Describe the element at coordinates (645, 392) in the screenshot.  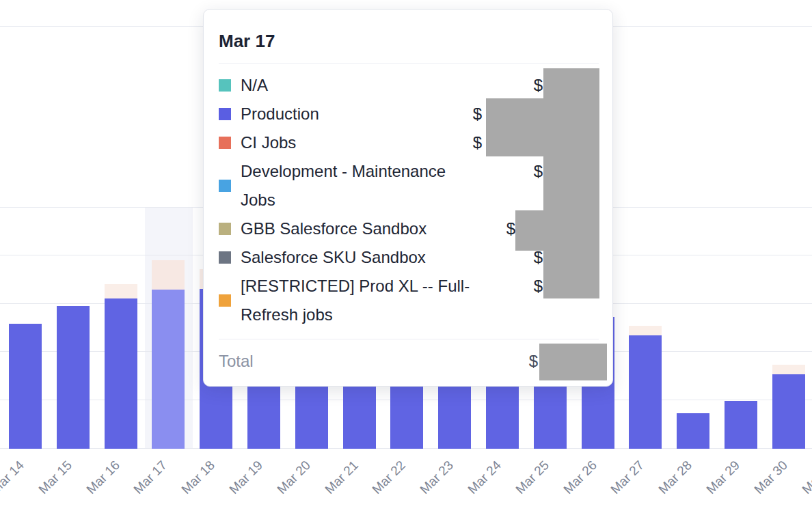
I see `bar-mar-27-production` at that location.